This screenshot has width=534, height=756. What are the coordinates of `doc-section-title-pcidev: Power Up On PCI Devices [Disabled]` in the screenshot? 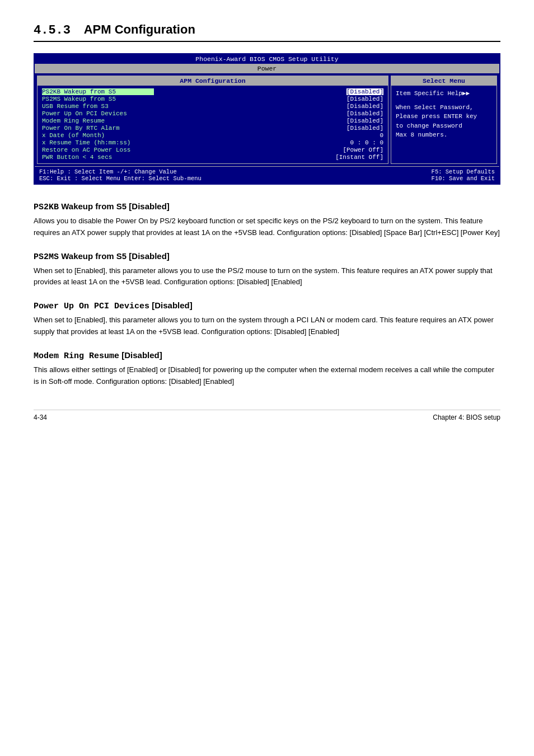 It's located at (267, 306).